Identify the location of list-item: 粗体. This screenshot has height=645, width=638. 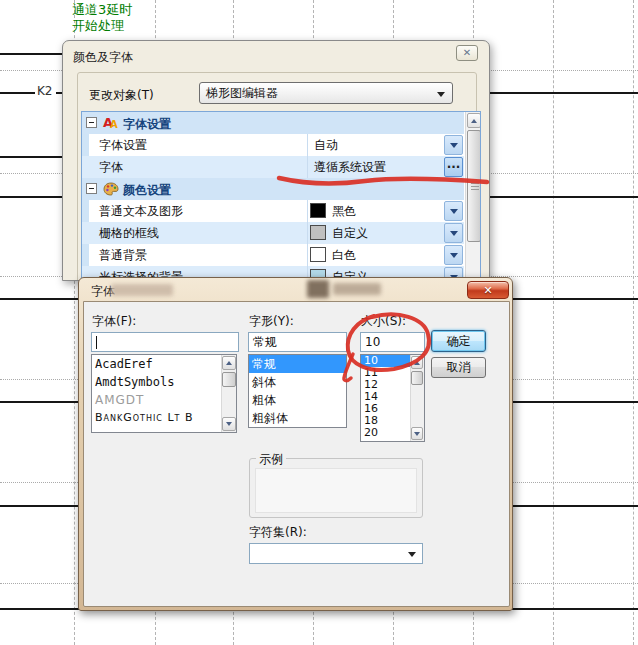
(298, 400).